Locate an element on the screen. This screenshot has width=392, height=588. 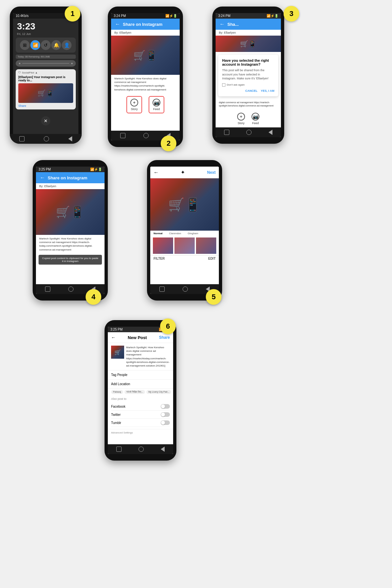
twitter-toggle is located at coordinates (165, 415).